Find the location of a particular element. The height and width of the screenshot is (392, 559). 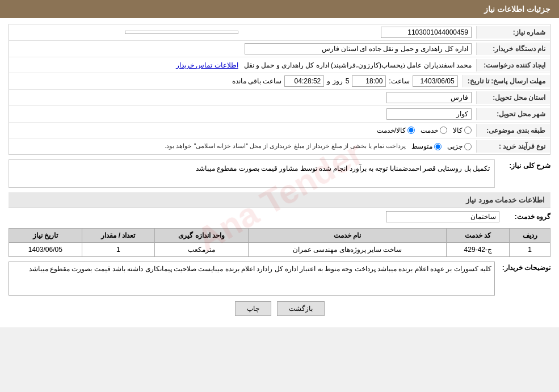

cell-date: 1403/06/05 is located at coordinates (45, 250).